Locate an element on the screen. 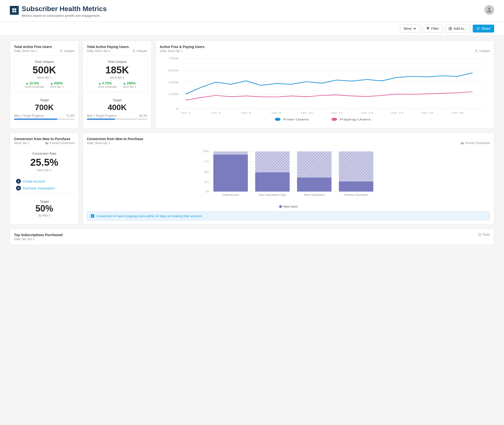 The width and height of the screenshot is (504, 425). conversion-small-card: Conversion from New to Purchase Since Ja… is located at coordinates (44, 179).